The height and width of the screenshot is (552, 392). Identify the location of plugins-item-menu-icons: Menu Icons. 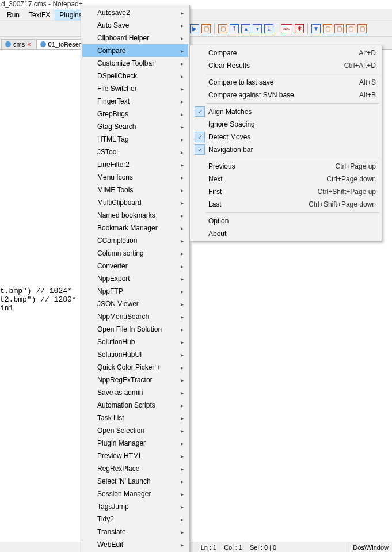
(135, 177).